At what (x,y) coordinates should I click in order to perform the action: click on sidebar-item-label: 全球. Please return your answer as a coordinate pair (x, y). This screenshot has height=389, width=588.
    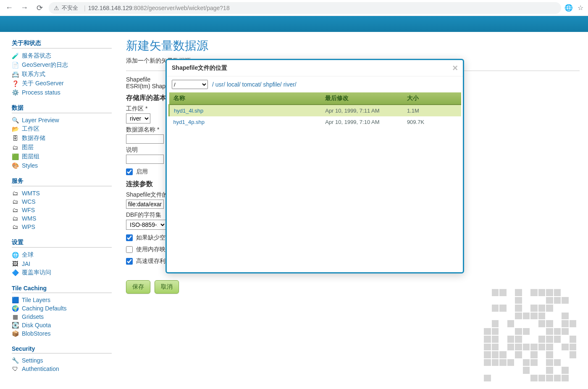
    Looking at the image, I should click on (28, 255).